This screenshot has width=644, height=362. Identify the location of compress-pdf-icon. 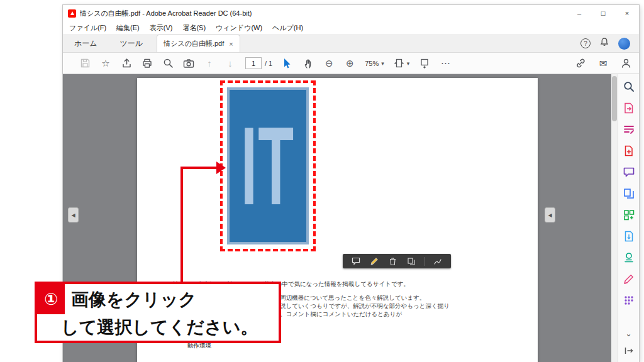
(629, 236).